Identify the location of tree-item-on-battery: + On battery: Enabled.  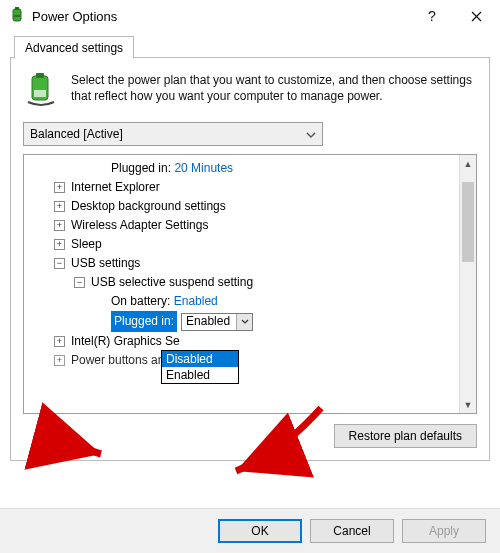
(242, 302).